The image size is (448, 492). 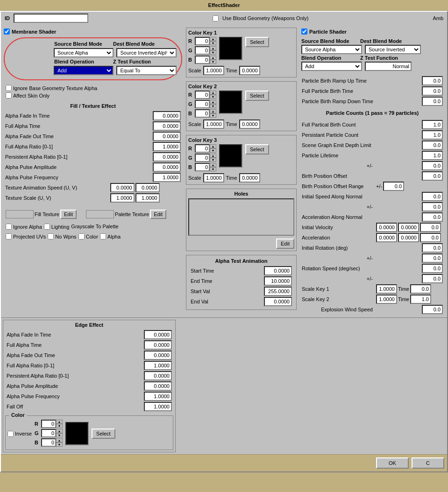 I want to click on full-alpha-ratio-input, so click(x=167, y=147).